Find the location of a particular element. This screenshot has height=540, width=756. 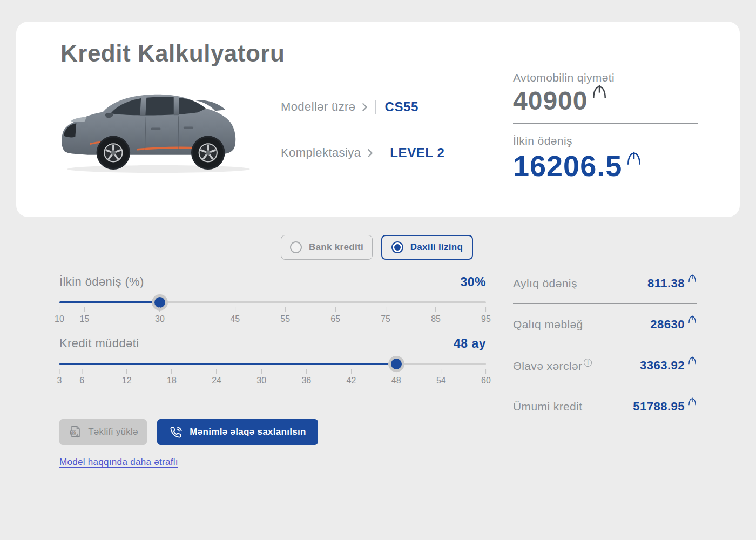

down-payment-slider-label: İlkin ödəniş (%) is located at coordinates (102, 282).